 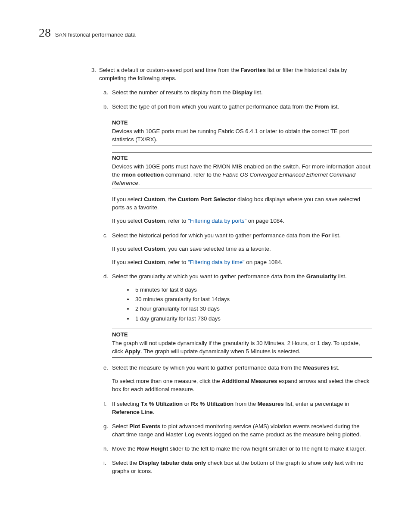 What do you see at coordinates (242, 467) in the screenshot?
I see `substep-i: i. Select the Display tabular data only …` at bounding box center [242, 467].